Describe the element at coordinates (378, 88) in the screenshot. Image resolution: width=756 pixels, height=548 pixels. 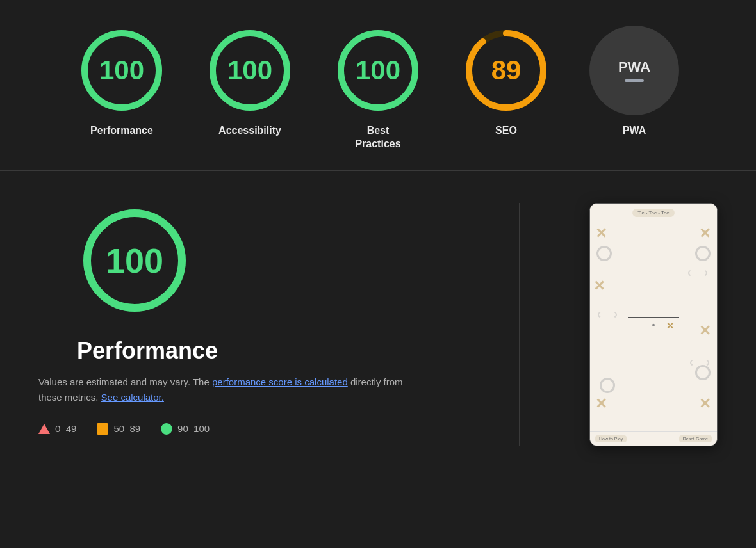
I see `score-item-best-practices: 100 Best Practices` at that location.